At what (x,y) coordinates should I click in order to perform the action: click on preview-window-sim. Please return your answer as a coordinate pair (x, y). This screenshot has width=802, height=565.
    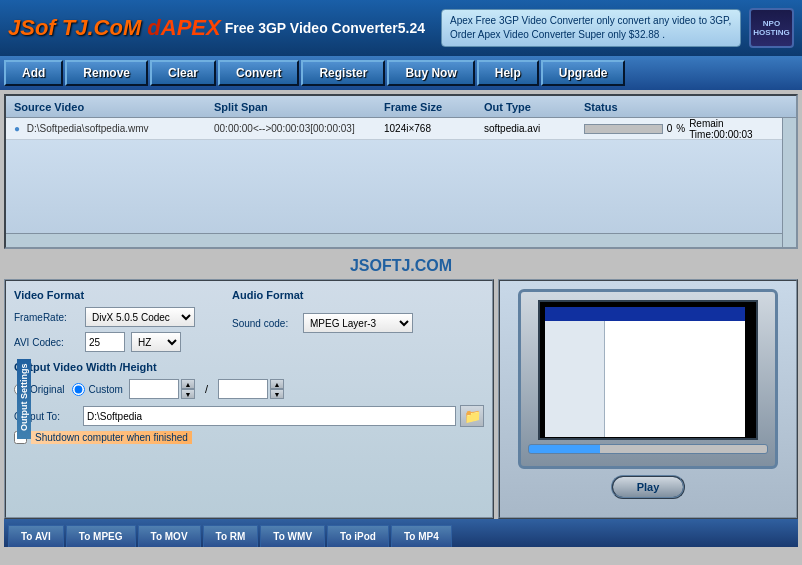
    Looking at the image, I should click on (645, 372).